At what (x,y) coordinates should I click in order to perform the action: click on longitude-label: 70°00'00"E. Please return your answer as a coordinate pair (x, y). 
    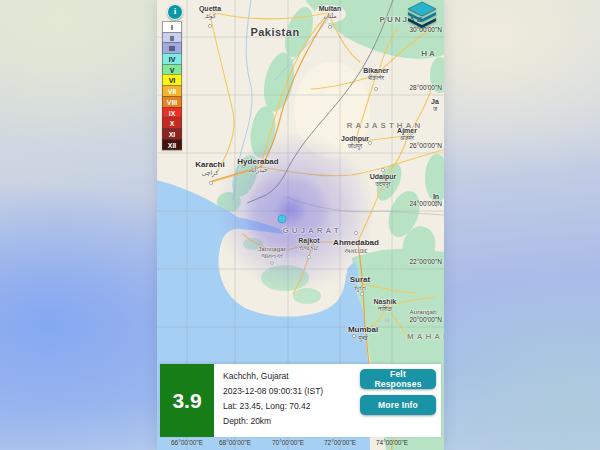
    Looking at the image, I should click on (288, 442).